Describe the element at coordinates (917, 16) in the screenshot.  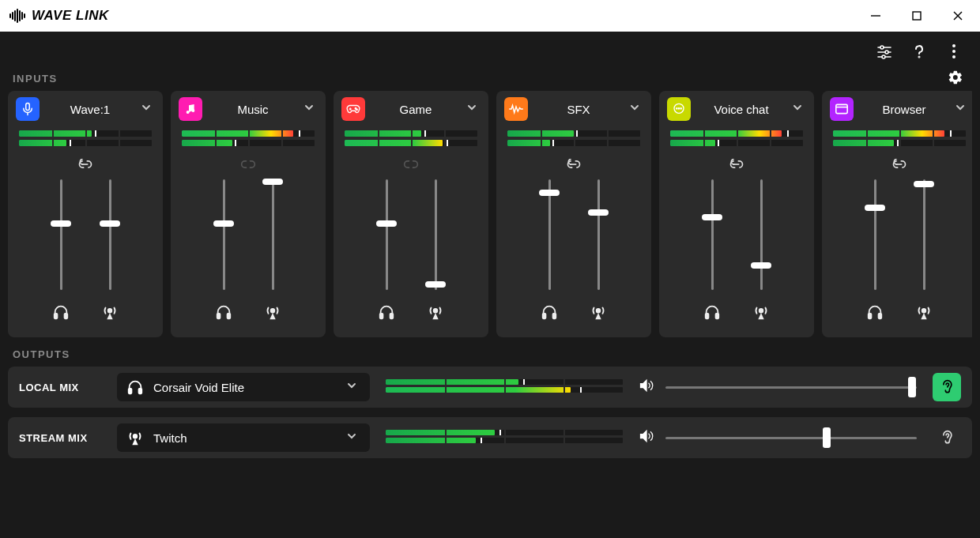
I see `window-maximize-button` at that location.